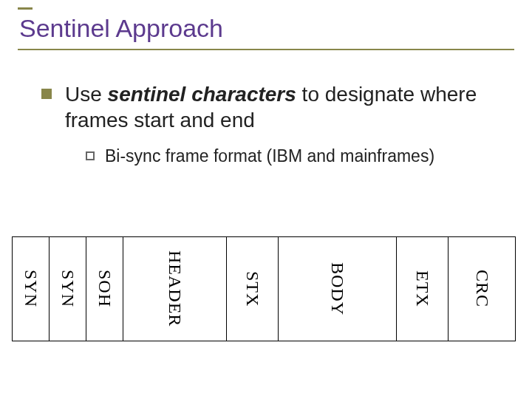  What do you see at coordinates (338, 289) in the screenshot?
I see `frame-cell: BODY` at bounding box center [338, 289].